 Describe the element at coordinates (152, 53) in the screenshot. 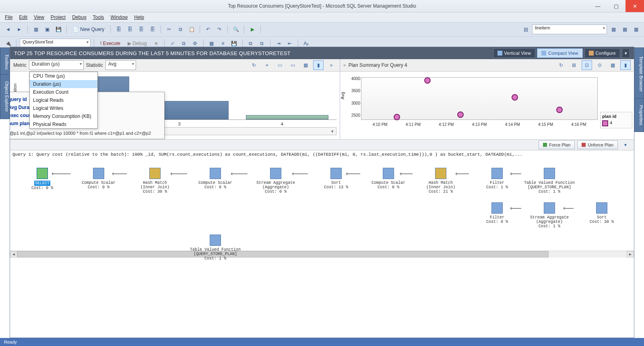

I see `banner-title: TOP 25 TOP RESOURCE CONSUMERS DURING THE…` at that location.